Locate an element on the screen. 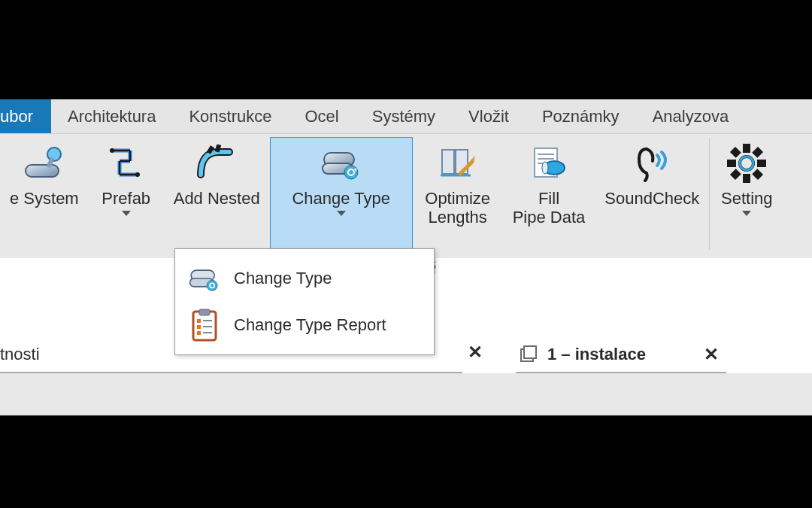  add-nested-icon is located at coordinates (217, 163).